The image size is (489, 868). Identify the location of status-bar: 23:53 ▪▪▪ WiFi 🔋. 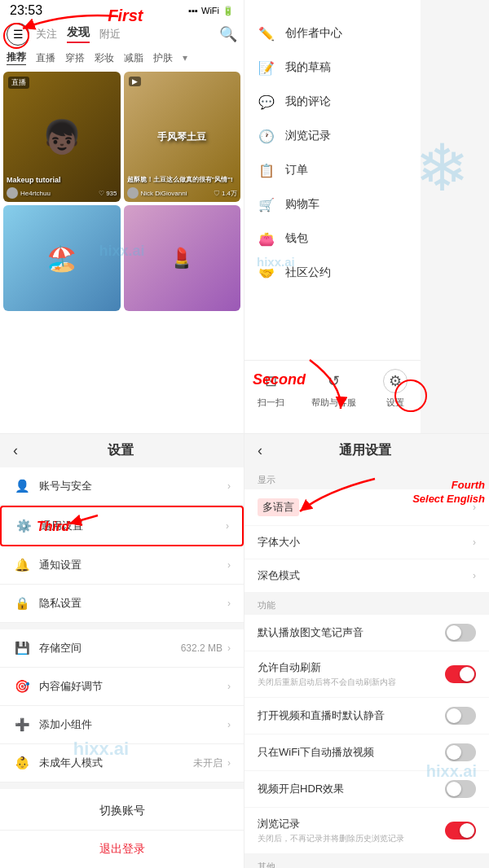
(122, 11).